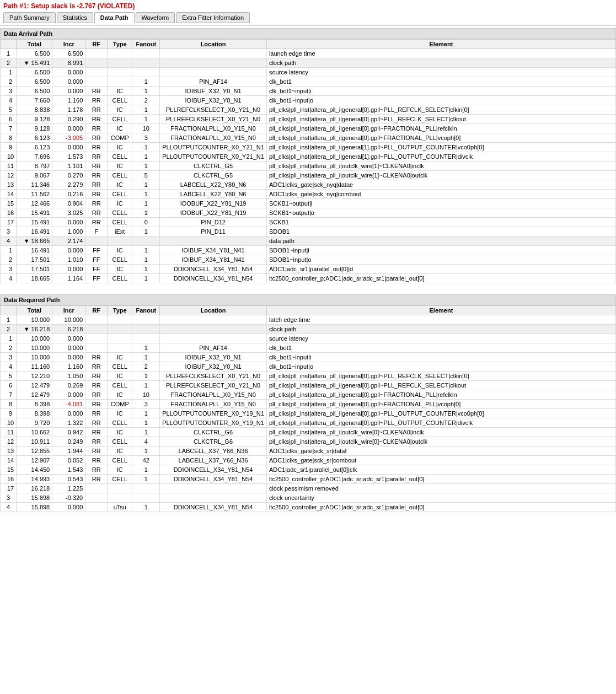 The width and height of the screenshot is (616, 694). I want to click on cell-total: 9.720, so click(34, 423).